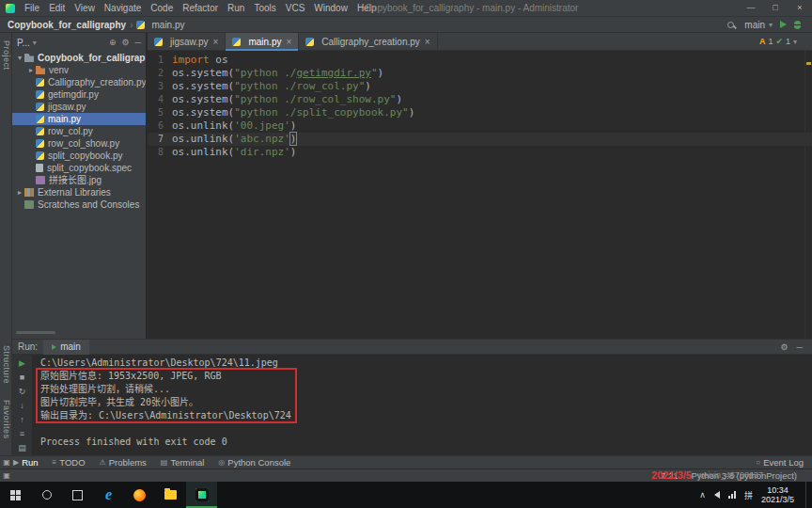  I want to click on scroll-down-button: ↓, so click(23, 406).